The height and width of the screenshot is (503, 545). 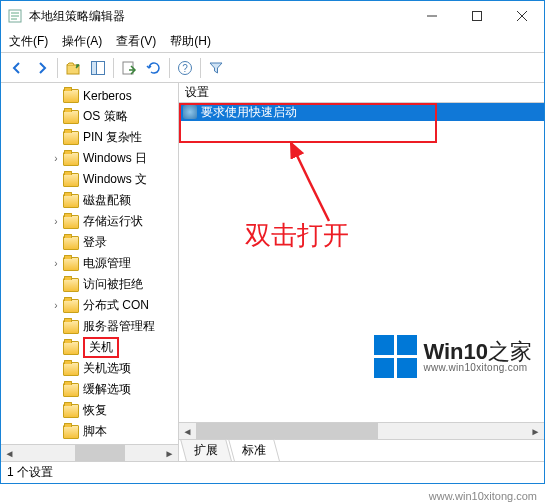 I want to click on titlebar: 本地组策略编辑器, so click(x=272, y=16).